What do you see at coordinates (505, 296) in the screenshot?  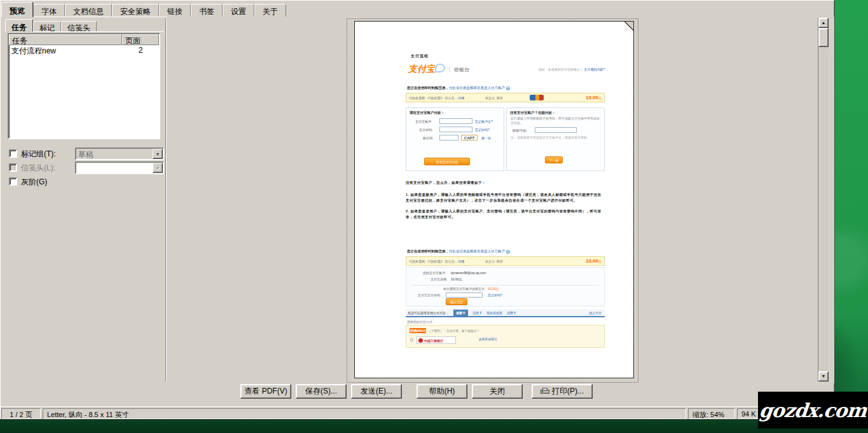 I see `pay-password-row: 支付宝支付密码: 忘记密码?` at bounding box center [505, 296].